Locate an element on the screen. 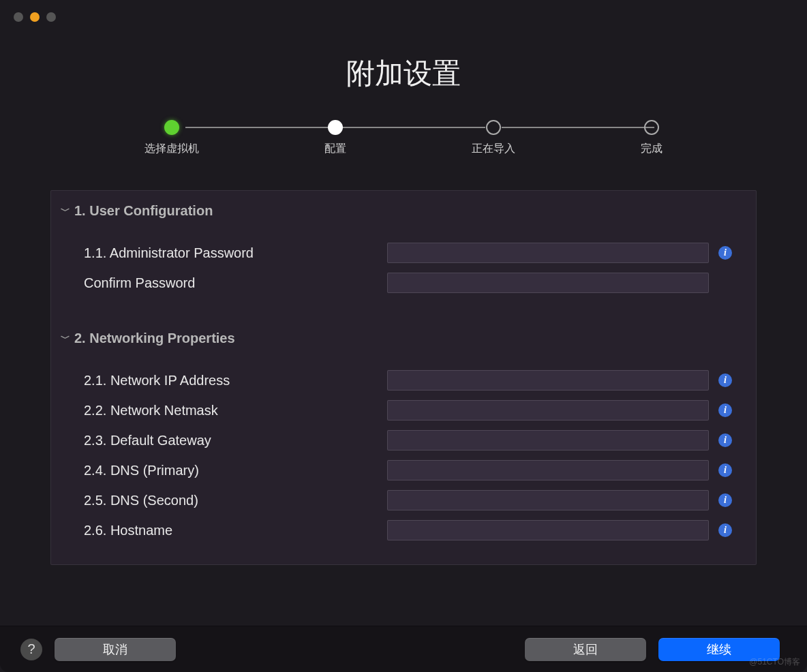 The height and width of the screenshot is (672, 807). help-button: ? is located at coordinates (31, 650).